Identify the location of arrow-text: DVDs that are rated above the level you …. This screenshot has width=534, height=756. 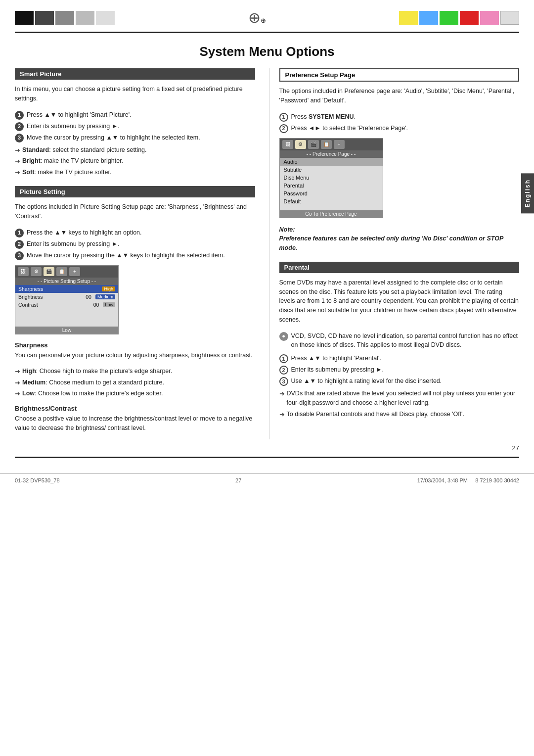
(403, 398).